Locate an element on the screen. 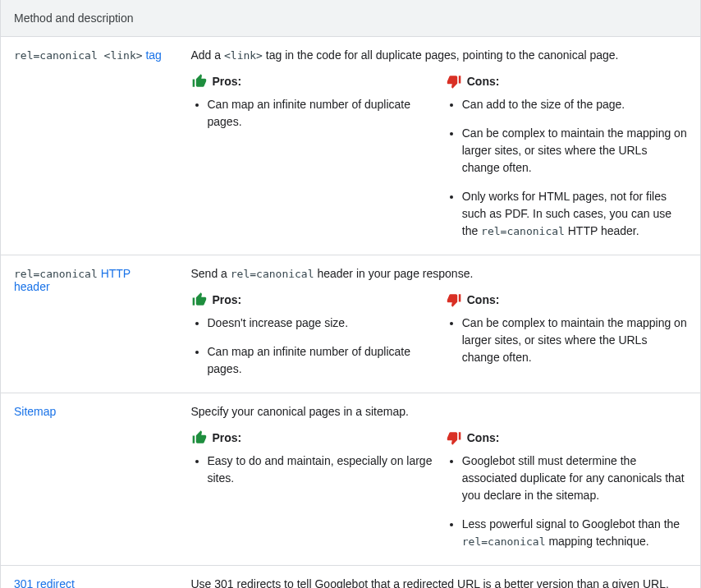 This screenshot has height=588, width=701. description-text: Send a rel=canonical header in your page… is located at coordinates (440, 273).